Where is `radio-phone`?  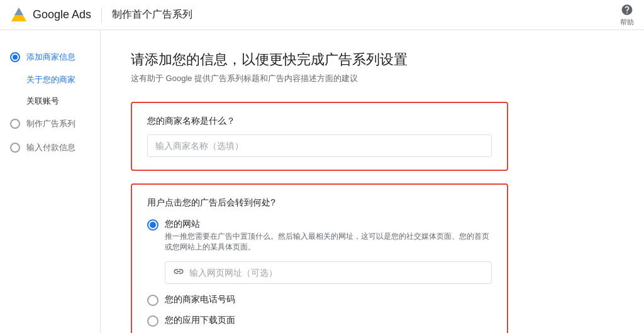
radio-phone is located at coordinates (153, 300).